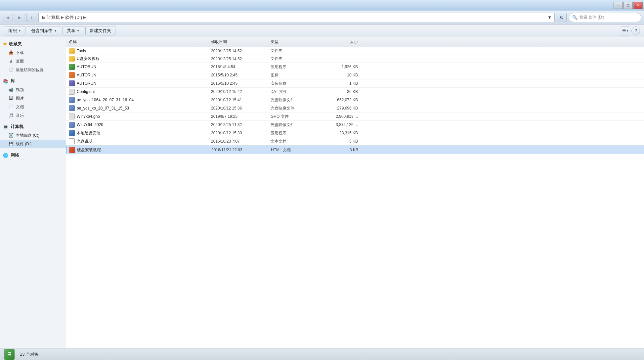 The width and height of the screenshot is (644, 360). Describe the element at coordinates (137, 51) in the screenshot. I see `file-name: Tools` at that location.